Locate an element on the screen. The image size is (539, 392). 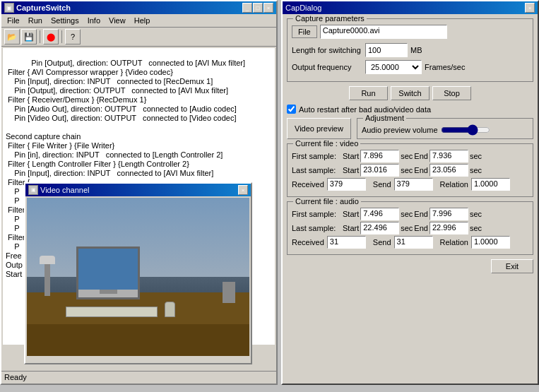
auto-restart-checkbox is located at coordinates (291, 109).